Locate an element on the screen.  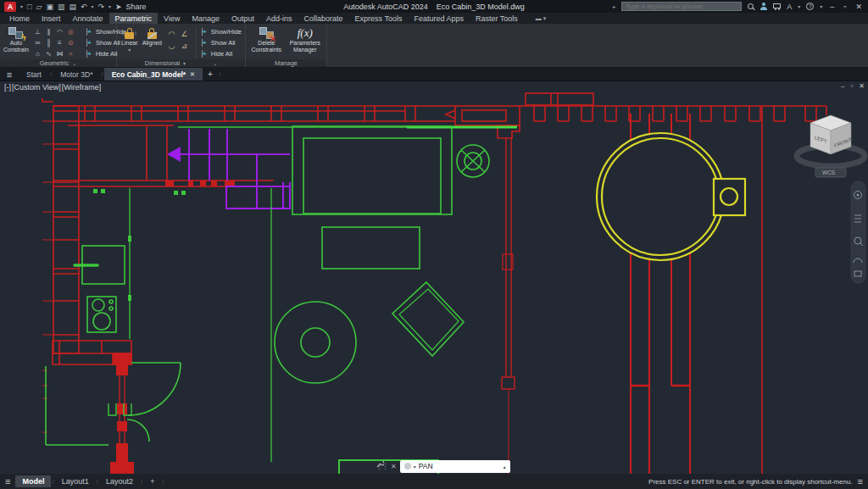
ribbon-tab-bar: Home Insert Annotate Parametric View Man… is located at coordinates (434, 19).